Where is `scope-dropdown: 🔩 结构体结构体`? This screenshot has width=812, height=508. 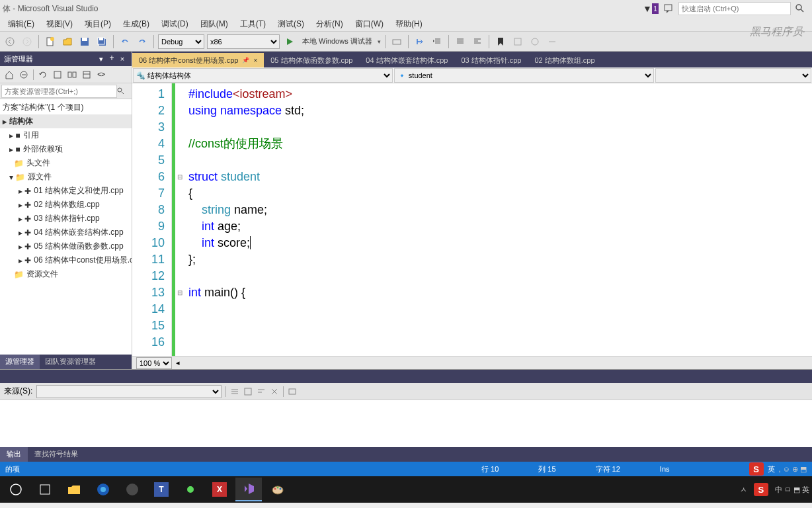
scope-dropdown: 🔩 结构体结构体 is located at coordinates (263, 75).